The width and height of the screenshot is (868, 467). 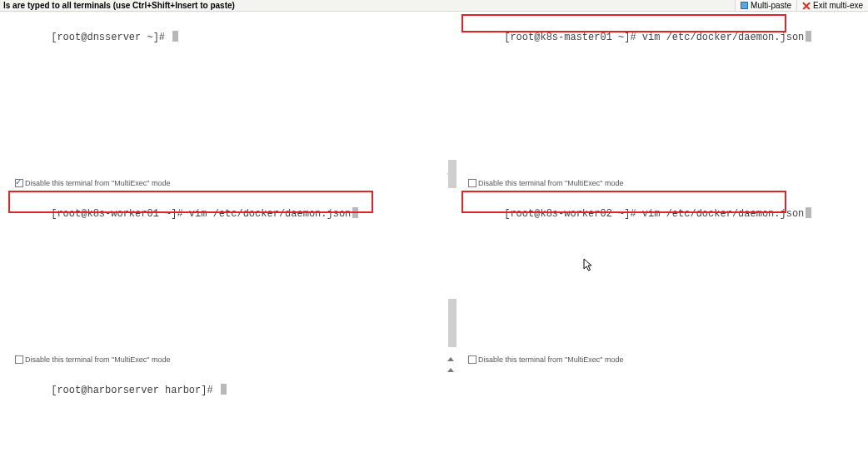 What do you see at coordinates (573, 214) in the screenshot?
I see `shell-prompt: [root@k8s-worker02 ~]#` at bounding box center [573, 214].